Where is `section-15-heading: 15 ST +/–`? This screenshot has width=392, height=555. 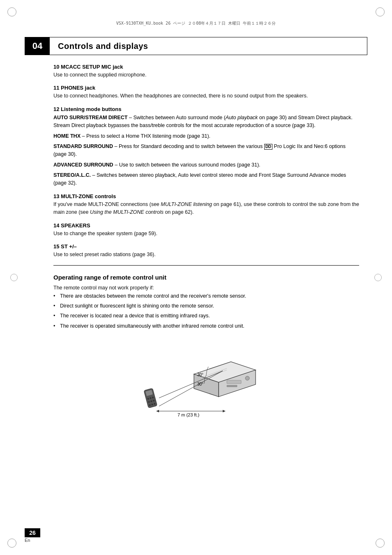
section-15-heading: 15 ST +/– is located at coordinates (206, 247).